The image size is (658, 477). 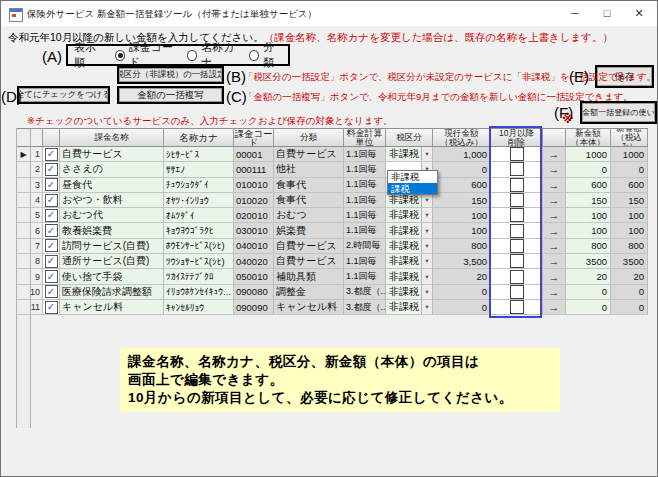 What do you see at coordinates (462, 138) in the screenshot?
I see `header-current-amount: 現行金額 （税込み）` at bounding box center [462, 138].